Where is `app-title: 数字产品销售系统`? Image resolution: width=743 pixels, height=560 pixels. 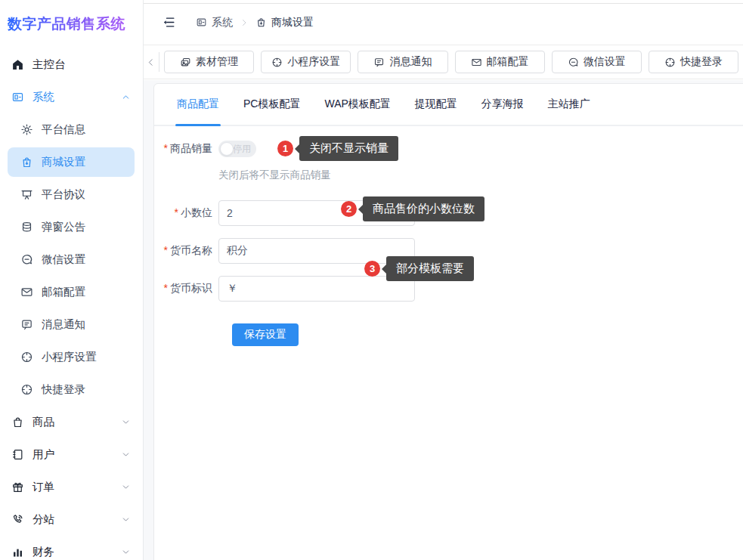
app-title: 数字产品销售系统 is located at coordinates (67, 24).